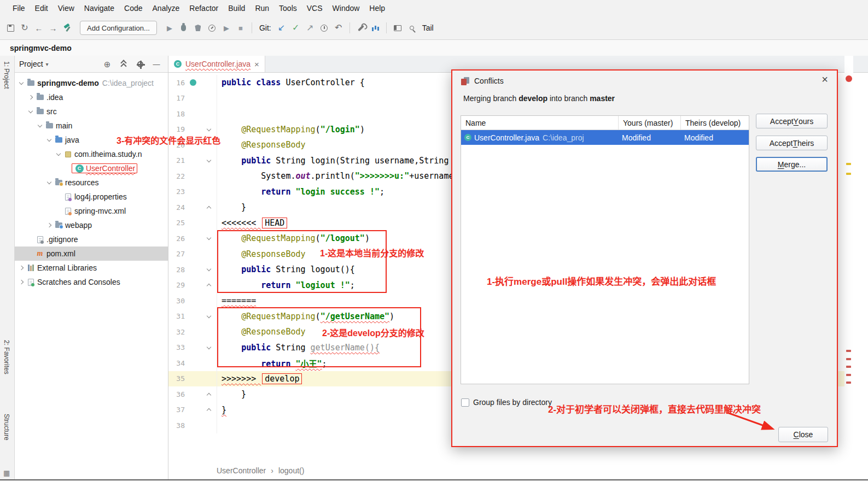 This screenshot has width=868, height=487. I want to click on tree-item-scratches-and-consoles: Scratches and Consoles, so click(91, 282).